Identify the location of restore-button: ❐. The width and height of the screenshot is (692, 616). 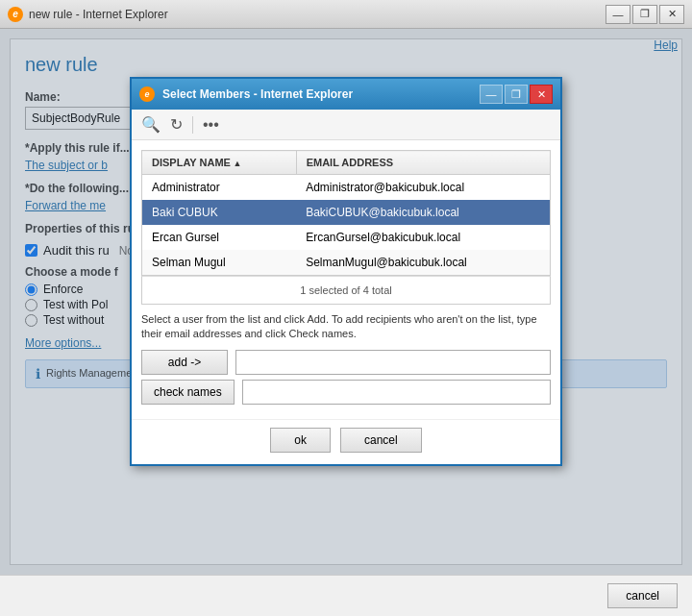
(645, 14).